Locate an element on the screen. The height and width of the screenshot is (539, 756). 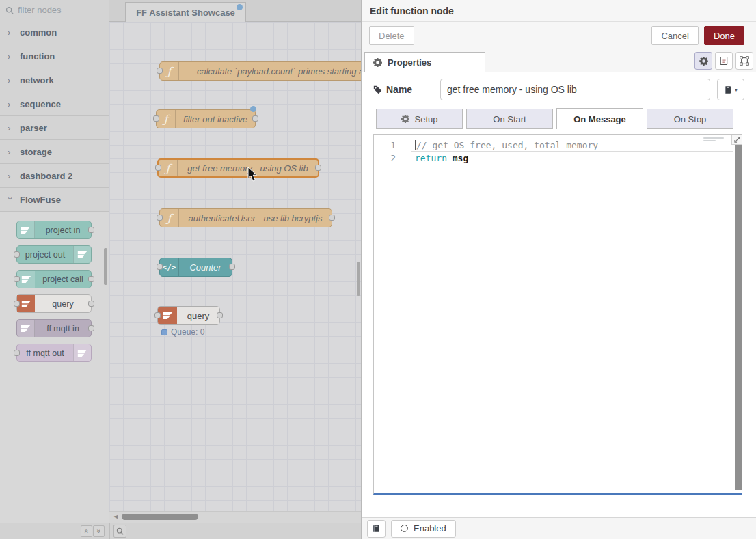
cancel-button: Cancel is located at coordinates (675, 36).